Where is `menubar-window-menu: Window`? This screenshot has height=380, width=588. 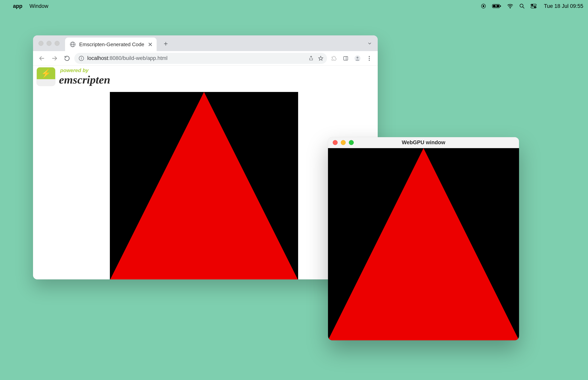
menubar-window-menu: Window is located at coordinates (39, 6).